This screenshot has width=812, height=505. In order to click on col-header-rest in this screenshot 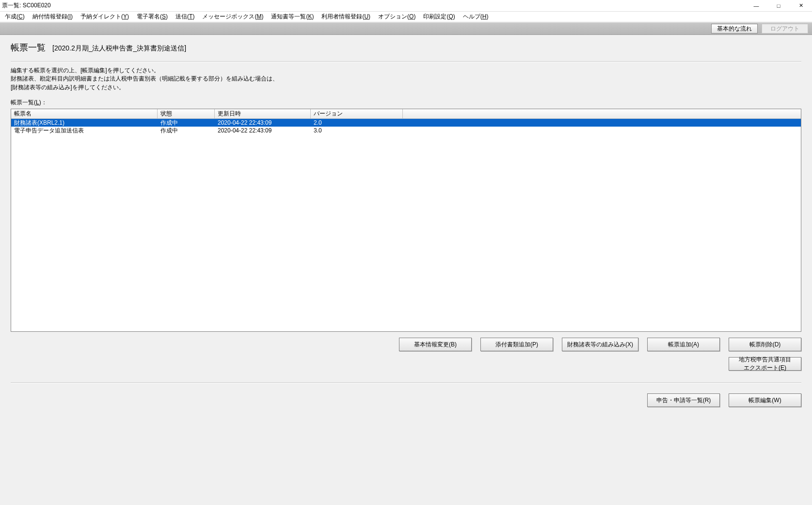, I will do `click(602, 114)`.